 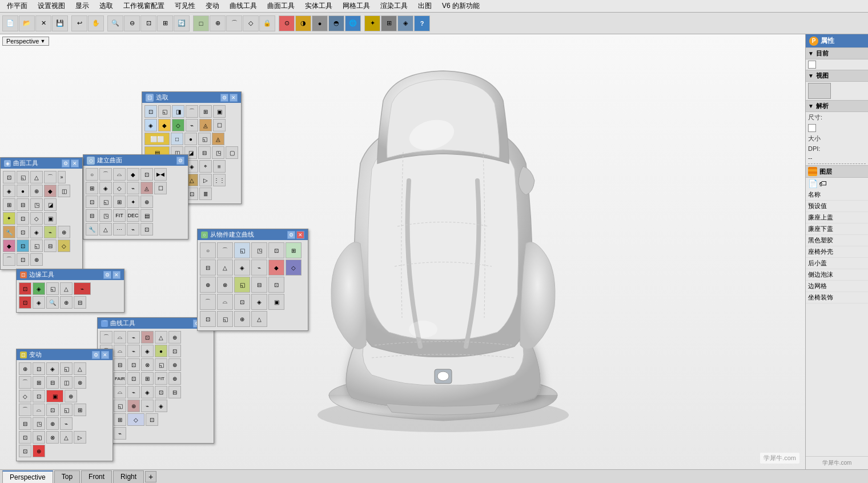 I want to click on sel-btn-7: ◈, so click(x=151, y=125).